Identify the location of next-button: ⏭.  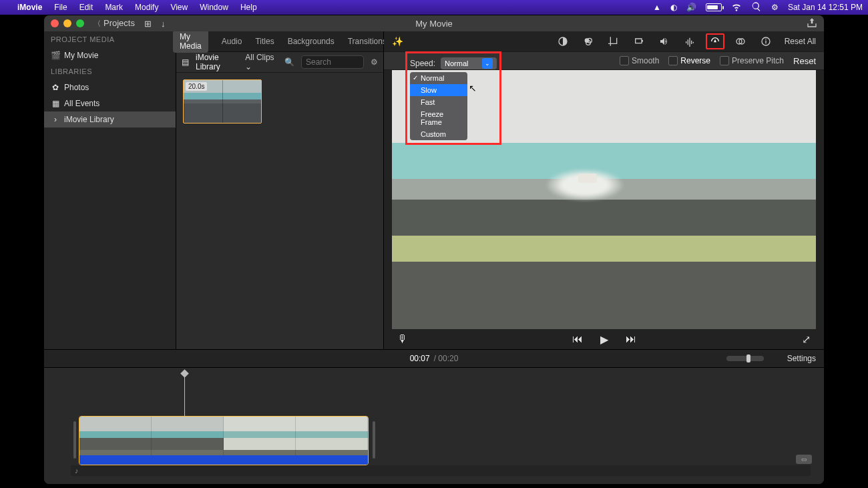
(631, 339).